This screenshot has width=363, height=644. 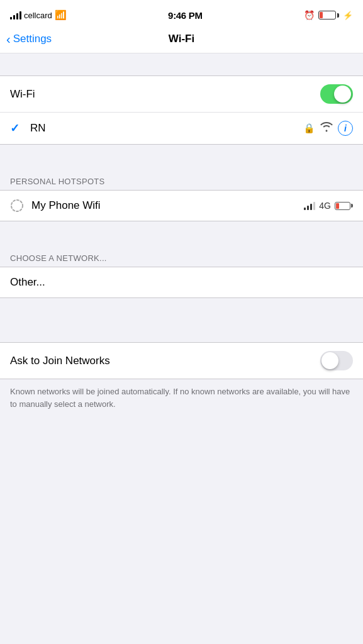 What do you see at coordinates (343, 206) in the screenshot?
I see `hotspot-battery` at bounding box center [343, 206].